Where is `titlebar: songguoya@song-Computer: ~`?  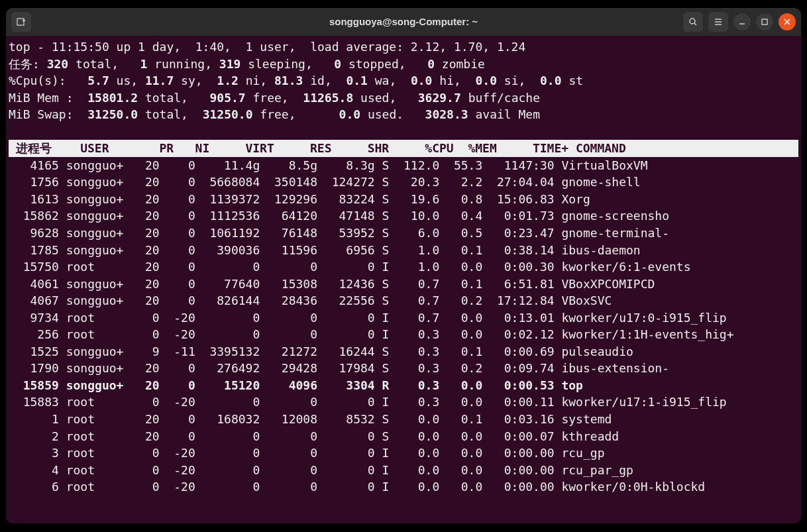 titlebar: songguoya@song-Computer: ~ is located at coordinates (404, 22).